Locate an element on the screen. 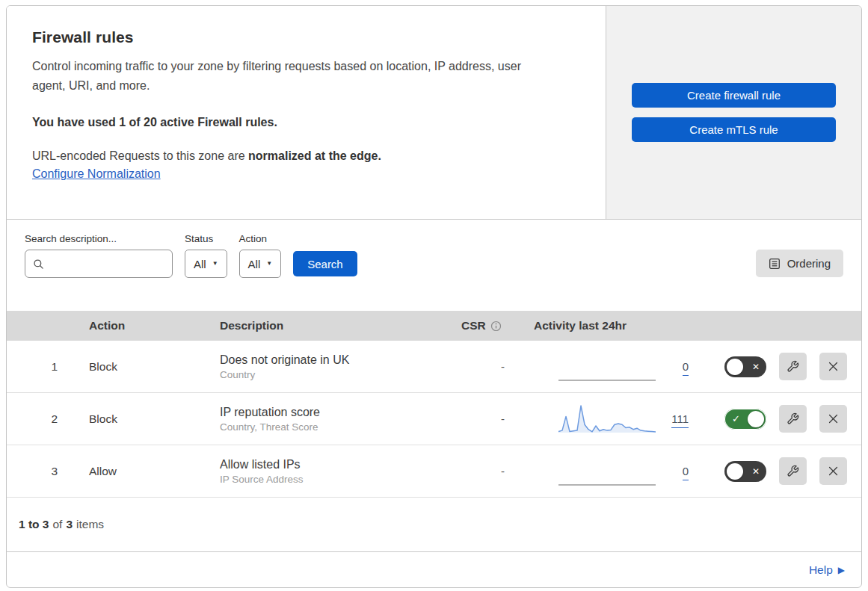  table-row: 2 Block IP reputation score Country, Thr… is located at coordinates (434, 419).